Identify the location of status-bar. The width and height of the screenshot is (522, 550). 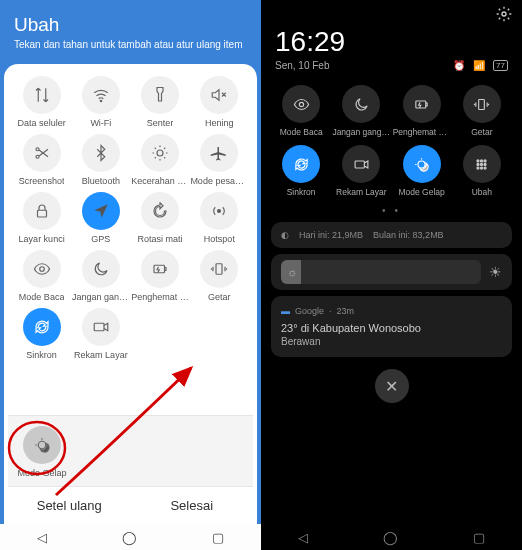
(392, 11).